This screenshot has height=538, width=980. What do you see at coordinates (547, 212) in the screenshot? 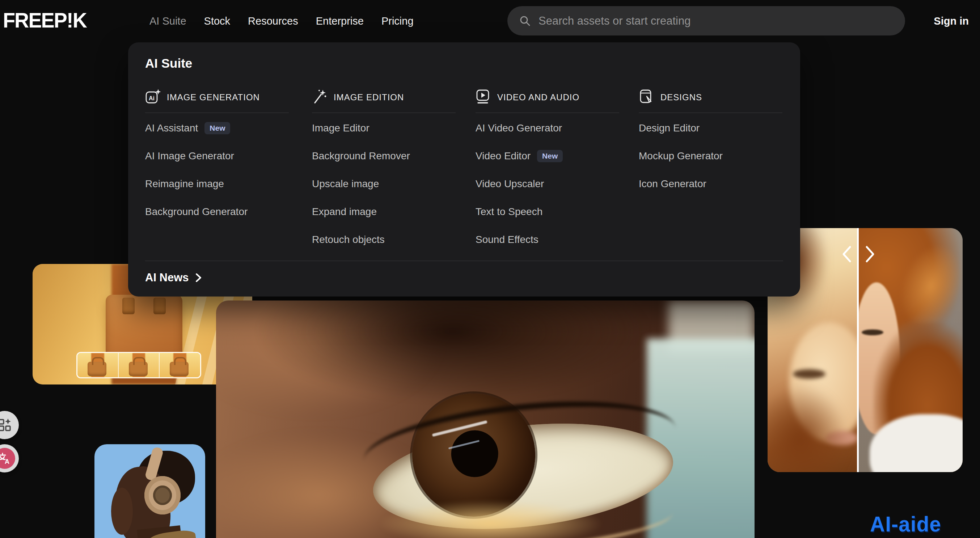
I see `menu-item-text-to-speech: Text to Speech` at bounding box center [547, 212].